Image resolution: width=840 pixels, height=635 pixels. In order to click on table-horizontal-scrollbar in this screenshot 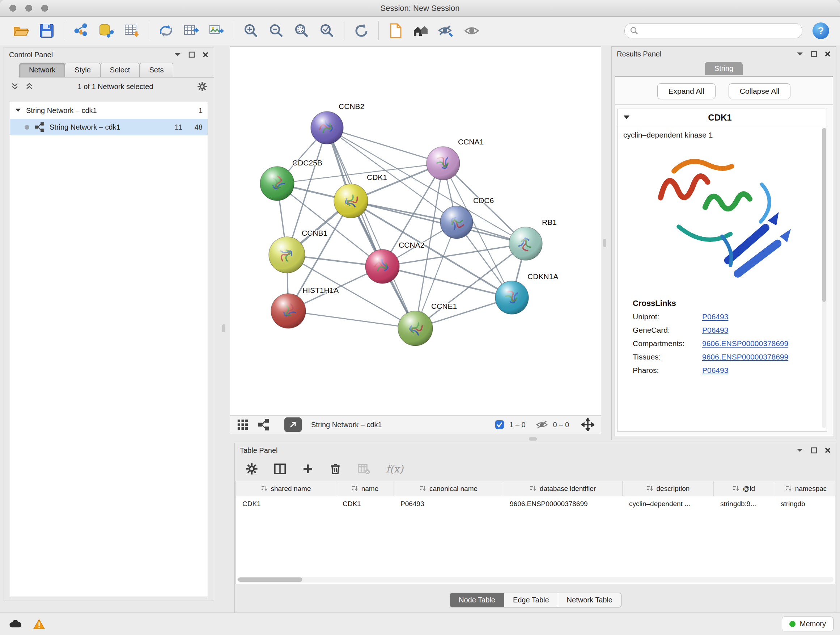, I will do `click(535, 580)`.